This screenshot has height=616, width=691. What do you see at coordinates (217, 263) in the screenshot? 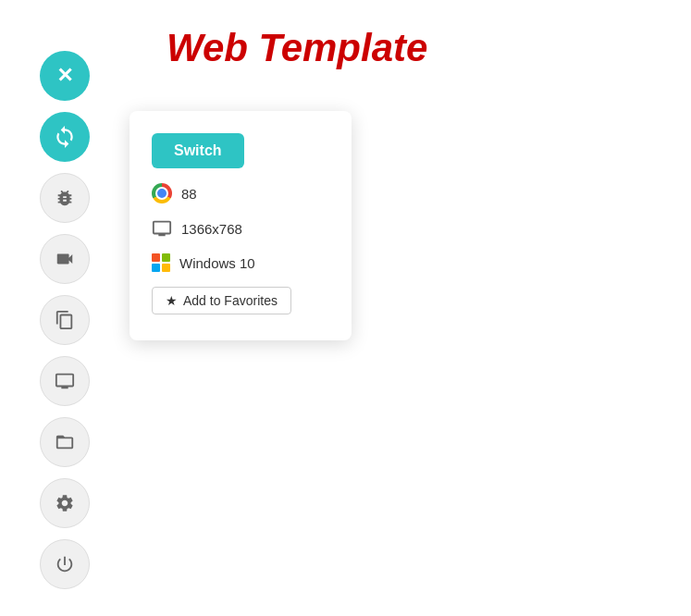
I see `os-value: Windows 10` at bounding box center [217, 263].